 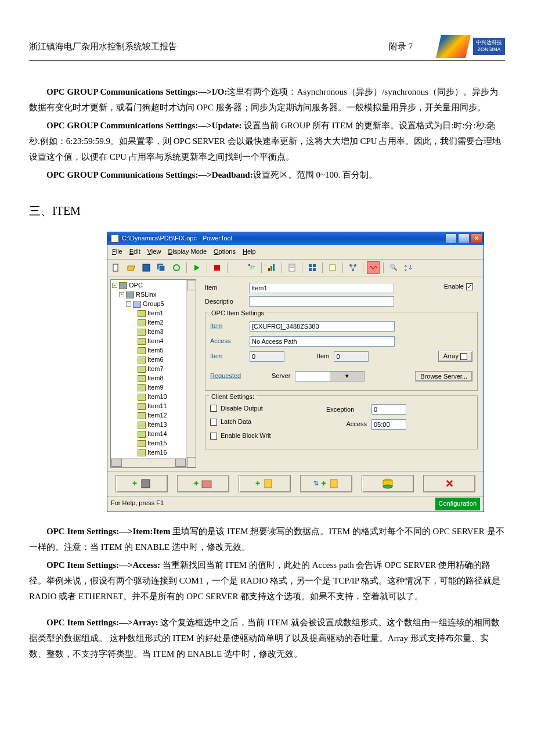 What do you see at coordinates (477, 239) in the screenshot?
I see `close-button: ×` at bounding box center [477, 239].